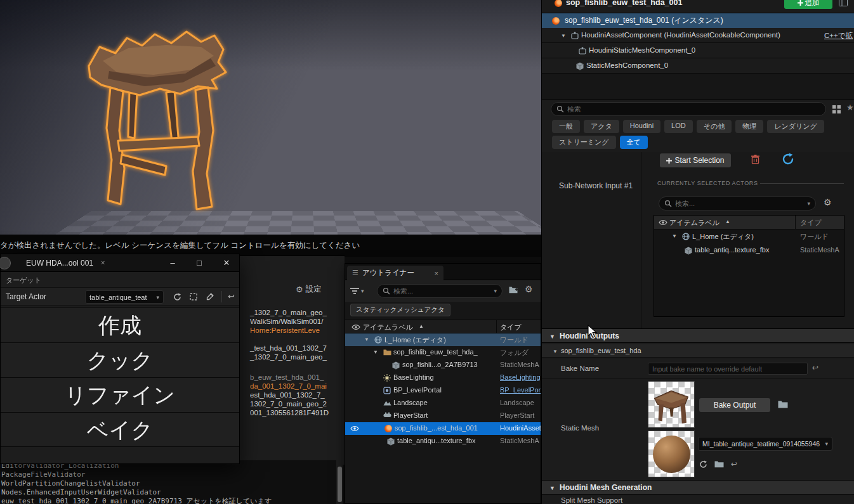 The image size is (854, 504). I want to click on subsection-hda: ▼ sop_fishlib_euw_test_hda, so click(698, 351).